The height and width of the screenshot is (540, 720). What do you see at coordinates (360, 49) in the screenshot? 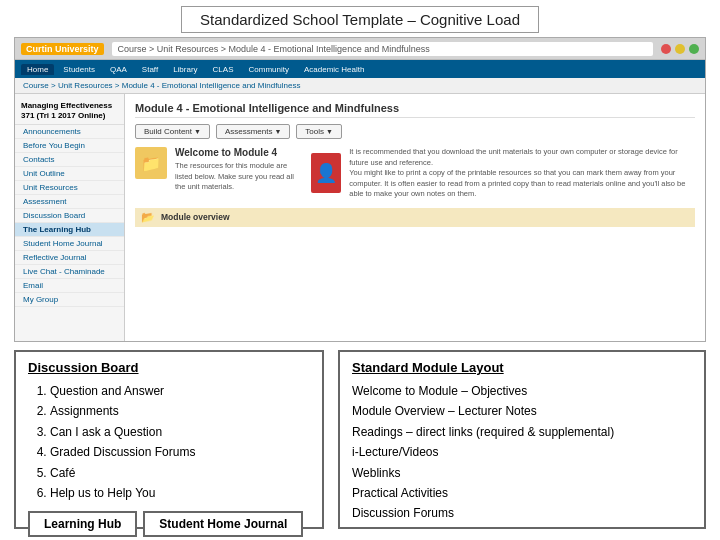
I see `browser-chrome: Curtin University Course > Unit Resource…` at bounding box center [360, 49].